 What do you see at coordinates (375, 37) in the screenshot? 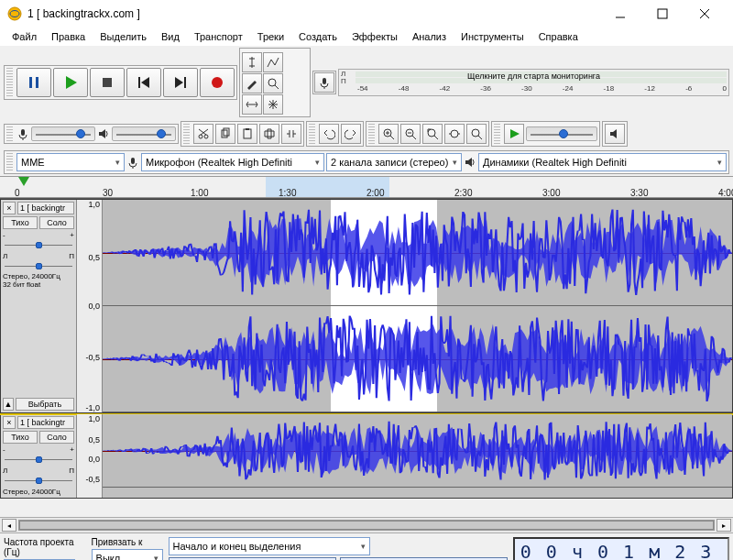
I see `menu-effects: Эффекты` at bounding box center [375, 37].